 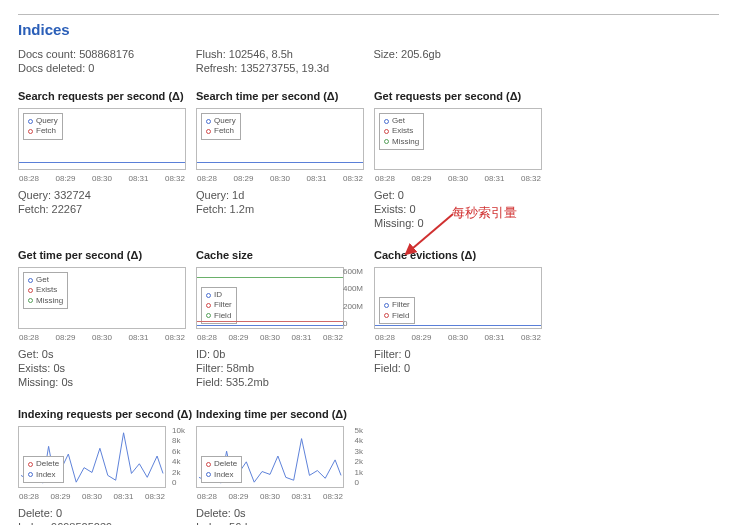 I want to click on stat-index: Index: 9698505039, so click(x=102, y=523).